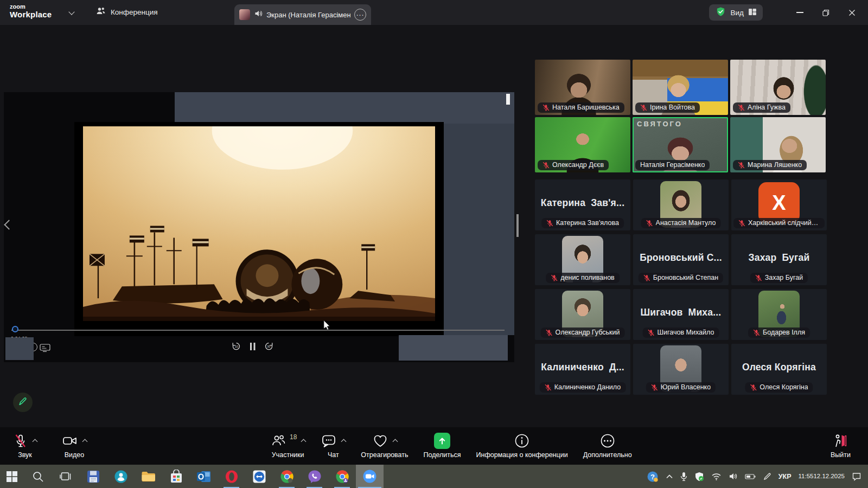  I want to click on shared-scrollbar, so click(508, 99).